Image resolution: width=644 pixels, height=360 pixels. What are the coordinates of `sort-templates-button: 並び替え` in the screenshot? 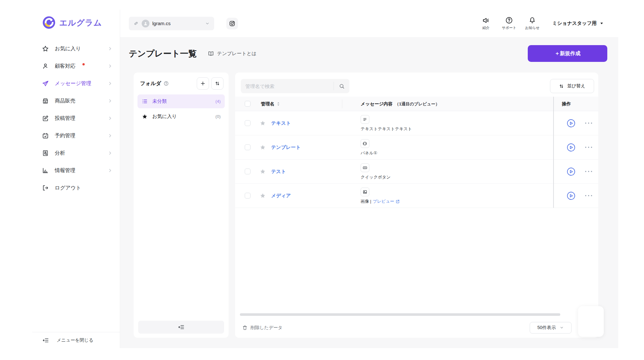 It's located at (572, 86).